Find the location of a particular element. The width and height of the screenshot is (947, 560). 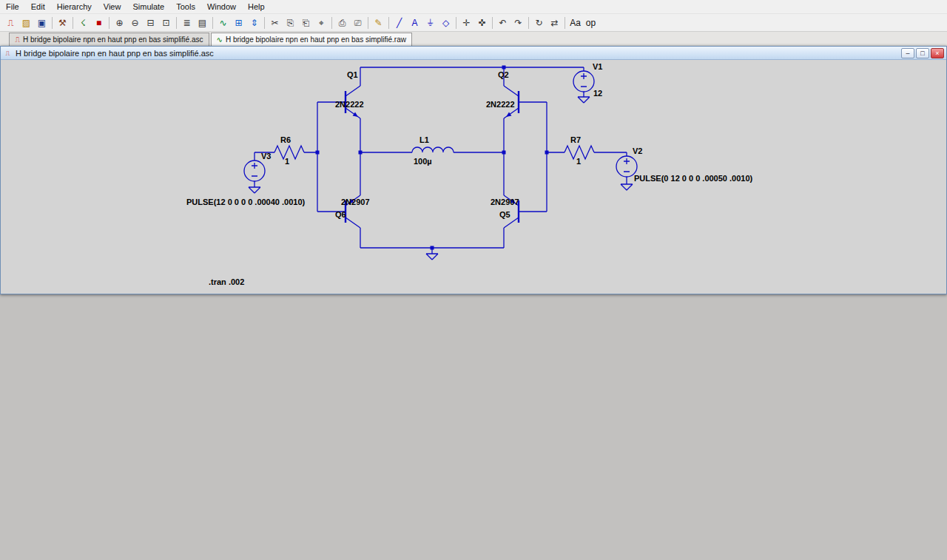

cut-icon: ✂ is located at coordinates (275, 22).